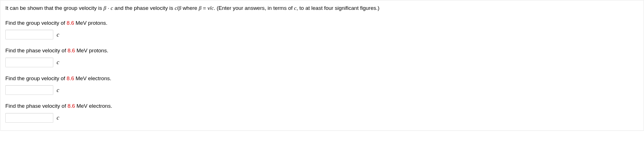 This screenshot has width=644, height=166. Describe the element at coordinates (55, 8) in the screenshot. I see `intro-part: It can be shown that the group velocity …` at that location.